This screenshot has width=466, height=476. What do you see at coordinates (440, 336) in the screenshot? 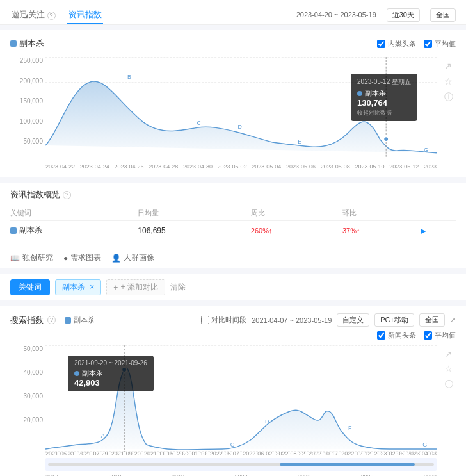
I see `legend-avg-search: 平均值` at bounding box center [440, 336].